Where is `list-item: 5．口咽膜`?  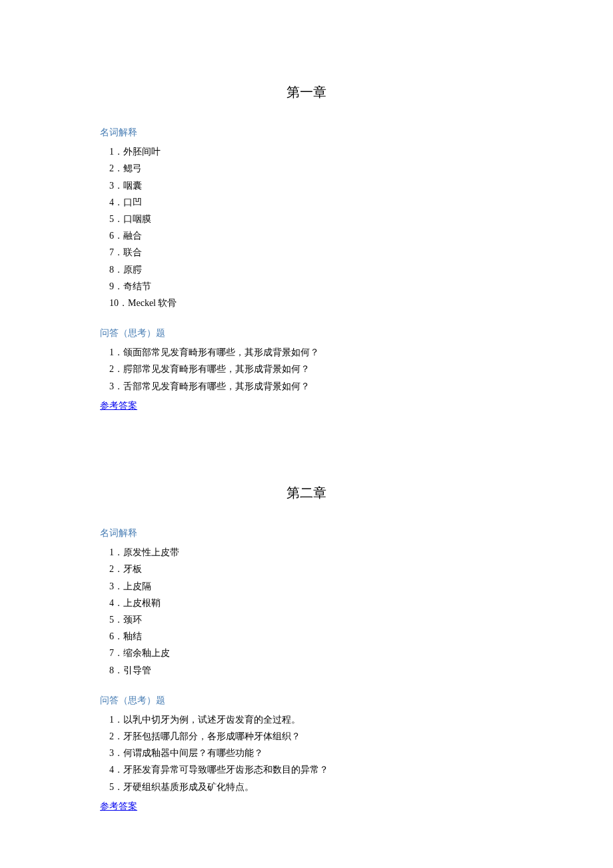 list-item: 5．口咽膜 is located at coordinates (306, 219).